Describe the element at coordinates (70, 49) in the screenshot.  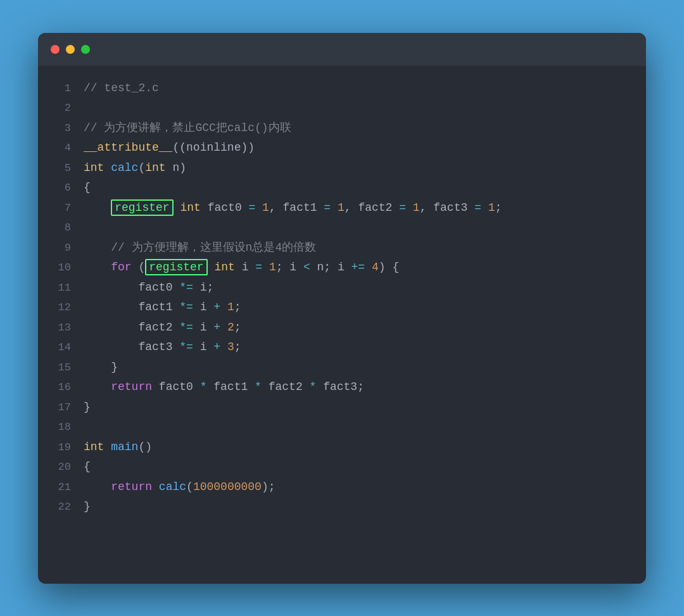
I see `minimize-button` at that location.